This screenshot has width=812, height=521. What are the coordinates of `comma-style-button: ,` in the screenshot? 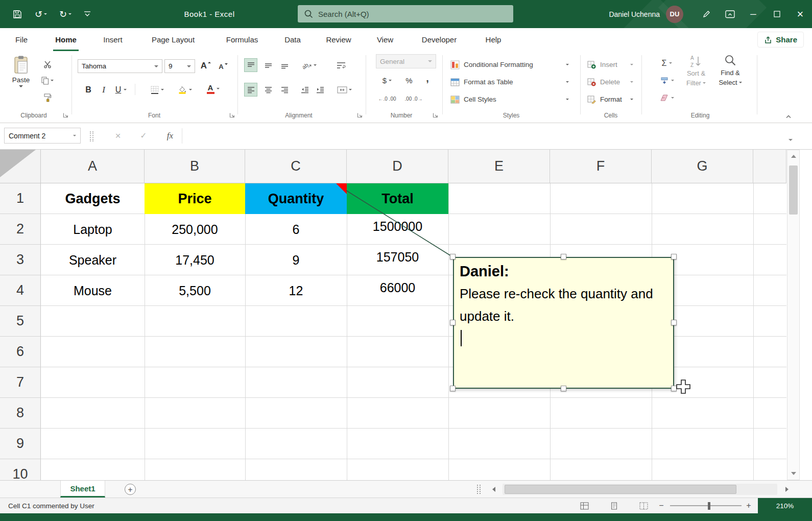 It's located at (427, 79).